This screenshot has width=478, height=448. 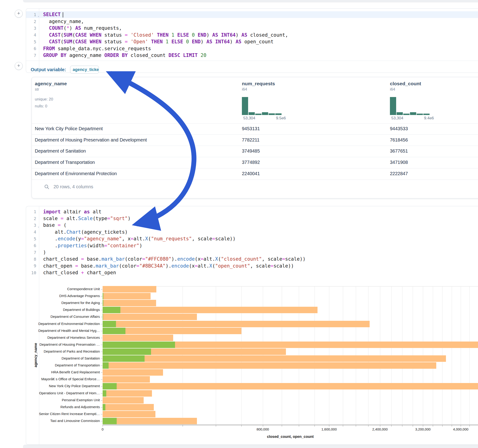 I want to click on token-s: "closed_count", so click(x=241, y=259).